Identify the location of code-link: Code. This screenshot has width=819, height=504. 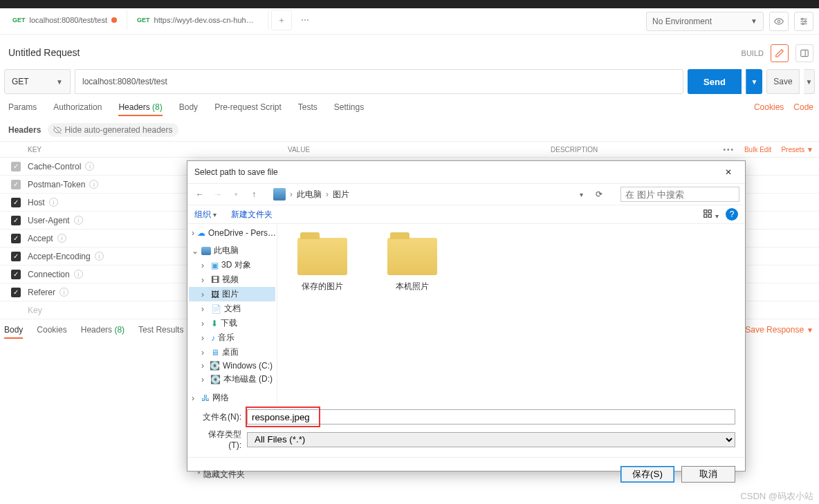
(804, 107).